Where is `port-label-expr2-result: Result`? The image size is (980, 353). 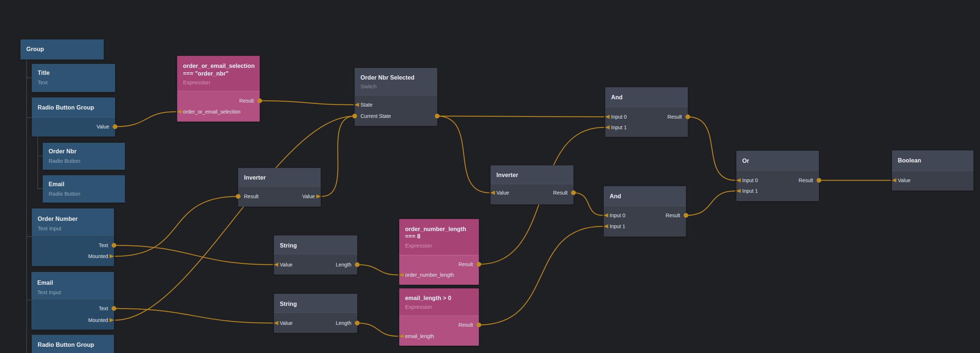
port-label-expr2-result: Result is located at coordinates (466, 264).